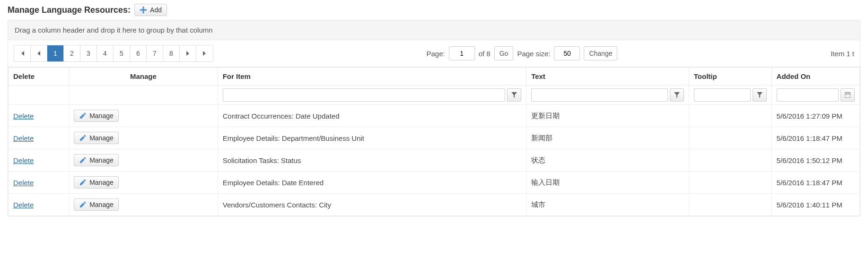 The width and height of the screenshot is (868, 258). What do you see at coordinates (434, 161) in the screenshot?
I see `table-row: DeleteManageSolicitation Tasks: Status状态…` at bounding box center [434, 161].